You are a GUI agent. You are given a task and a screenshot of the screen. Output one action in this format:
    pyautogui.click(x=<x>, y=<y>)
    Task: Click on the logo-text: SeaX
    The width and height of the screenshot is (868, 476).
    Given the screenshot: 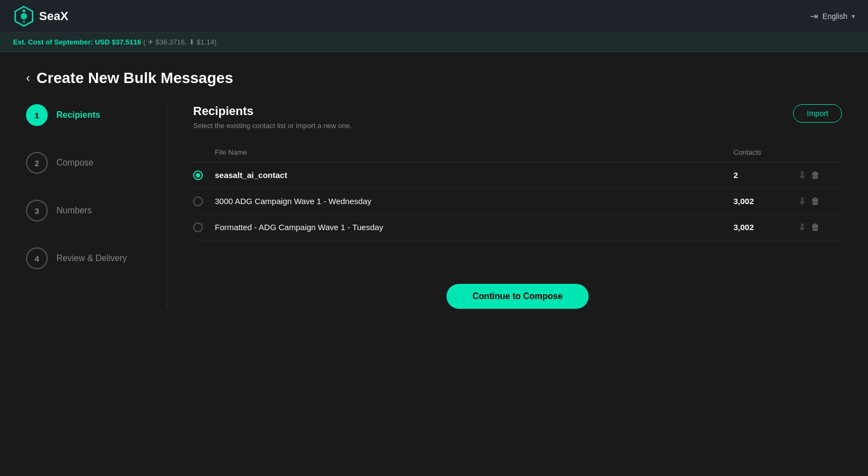 What is the action you would take?
    pyautogui.click(x=54, y=16)
    